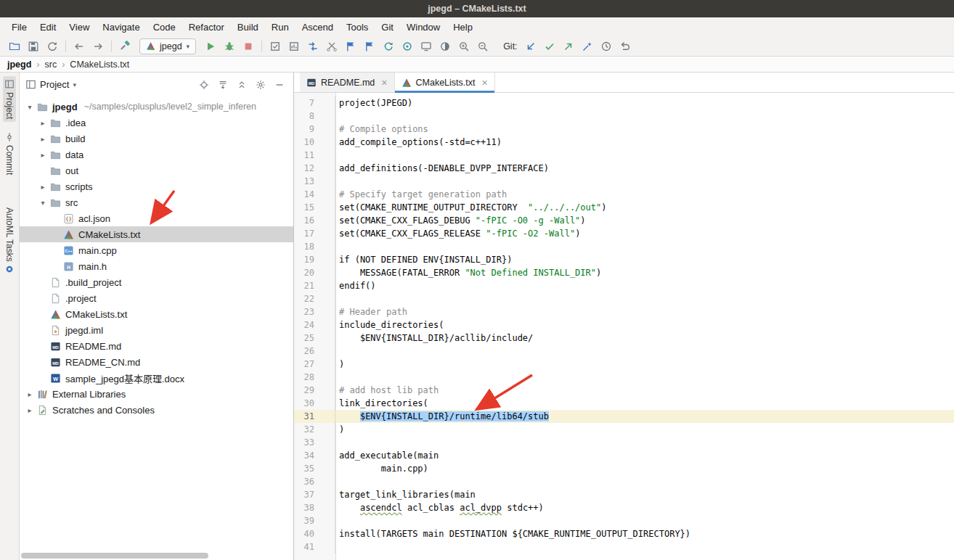 Image resolution: width=954 pixels, height=560 pixels. I want to click on tree-item-scratches-and-consoles: ▸Scratches and Consoles, so click(157, 410).